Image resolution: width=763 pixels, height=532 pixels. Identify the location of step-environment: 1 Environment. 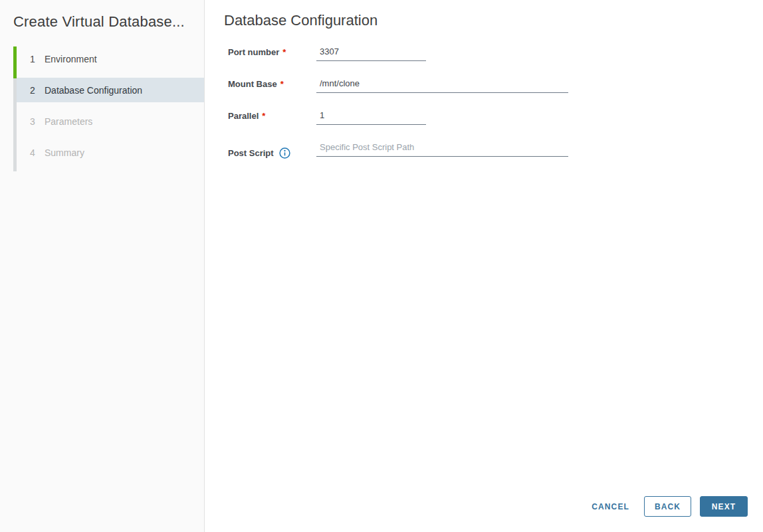
(110, 58).